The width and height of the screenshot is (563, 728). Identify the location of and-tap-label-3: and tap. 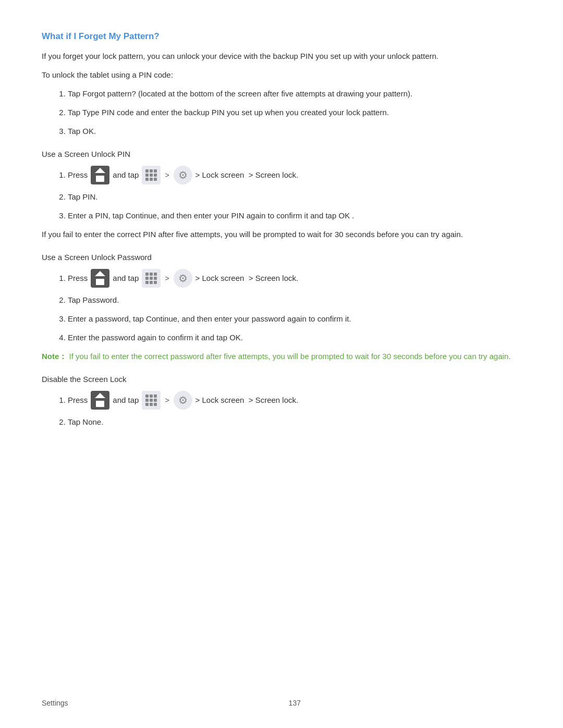
(126, 400).